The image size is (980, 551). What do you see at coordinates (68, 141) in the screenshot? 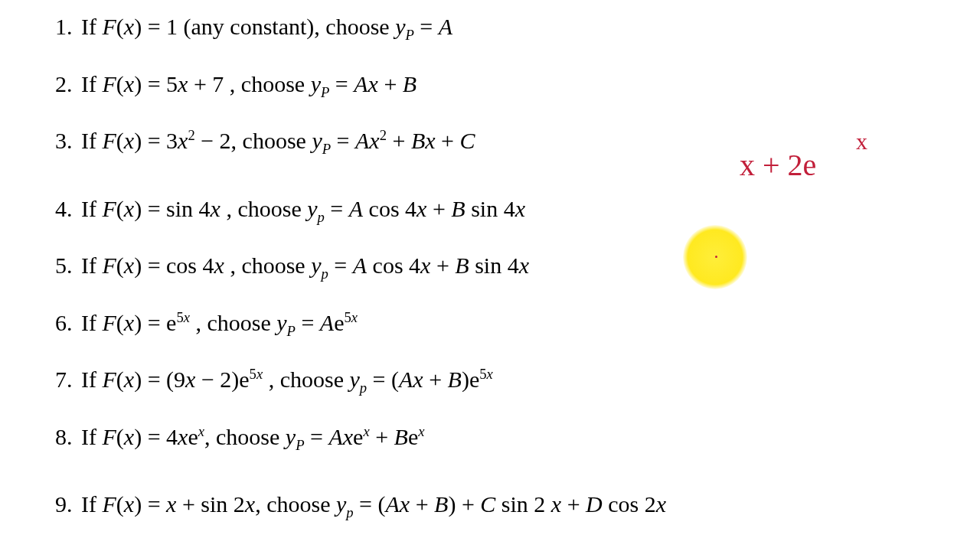
I see `item-number: 3.` at bounding box center [68, 141].